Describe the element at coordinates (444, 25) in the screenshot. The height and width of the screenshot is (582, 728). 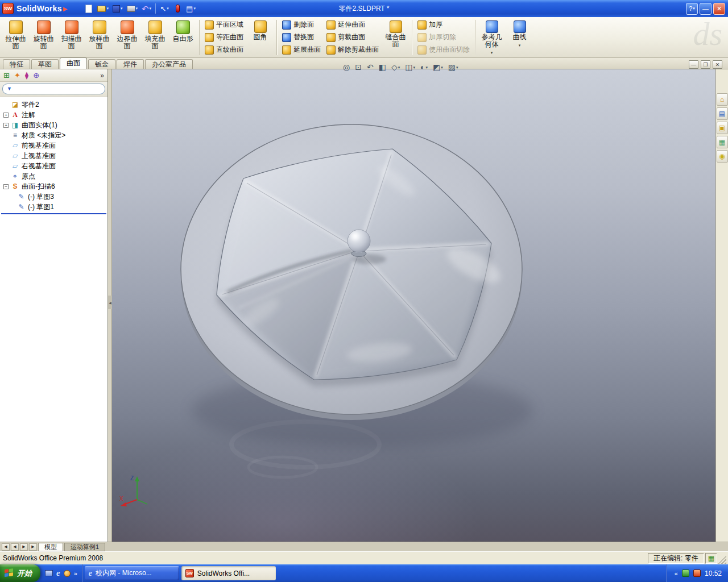
I see `thicken-button: 加厚` at that location.